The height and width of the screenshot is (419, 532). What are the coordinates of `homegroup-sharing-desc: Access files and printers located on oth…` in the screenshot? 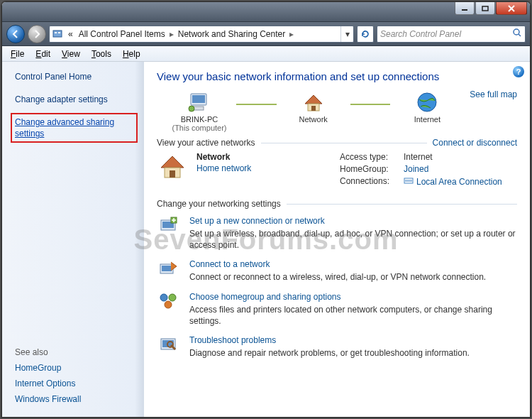 It's located at (340, 315).